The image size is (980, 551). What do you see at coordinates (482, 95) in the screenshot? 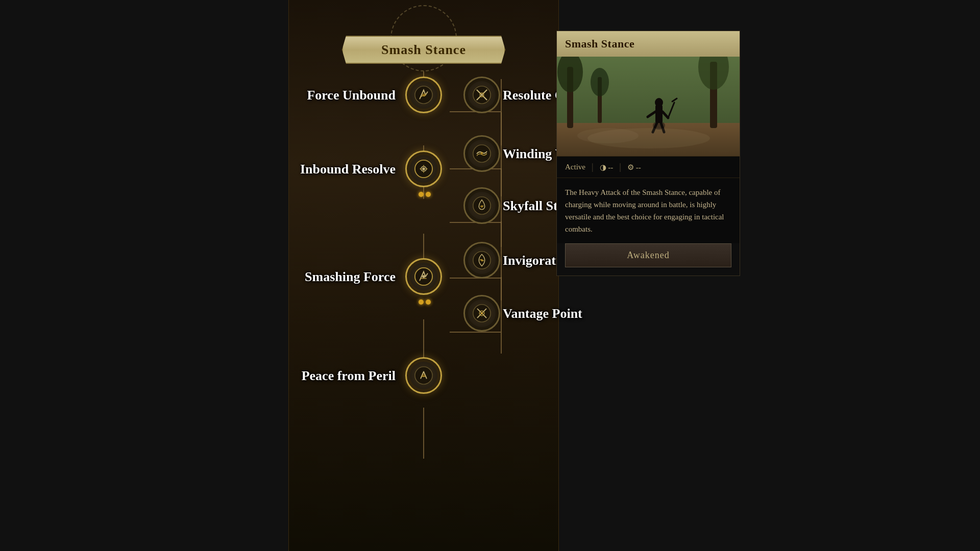
I see `resolute-counterflow-icon` at bounding box center [482, 95].